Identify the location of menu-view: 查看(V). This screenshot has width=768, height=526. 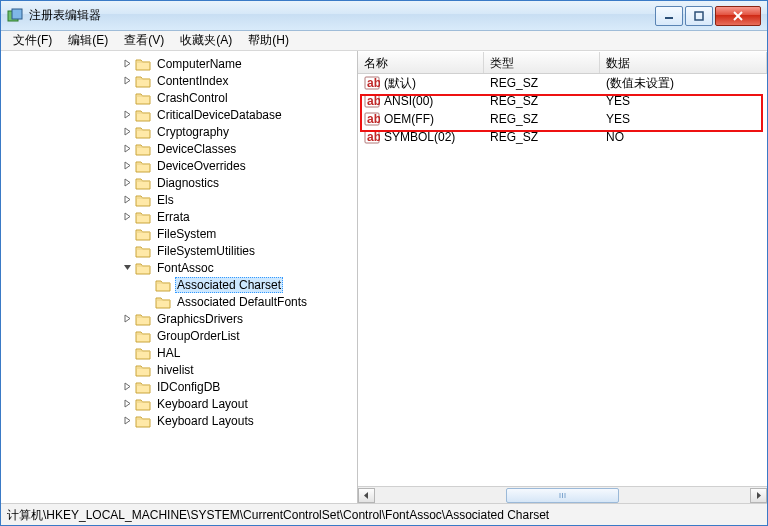
(144, 40).